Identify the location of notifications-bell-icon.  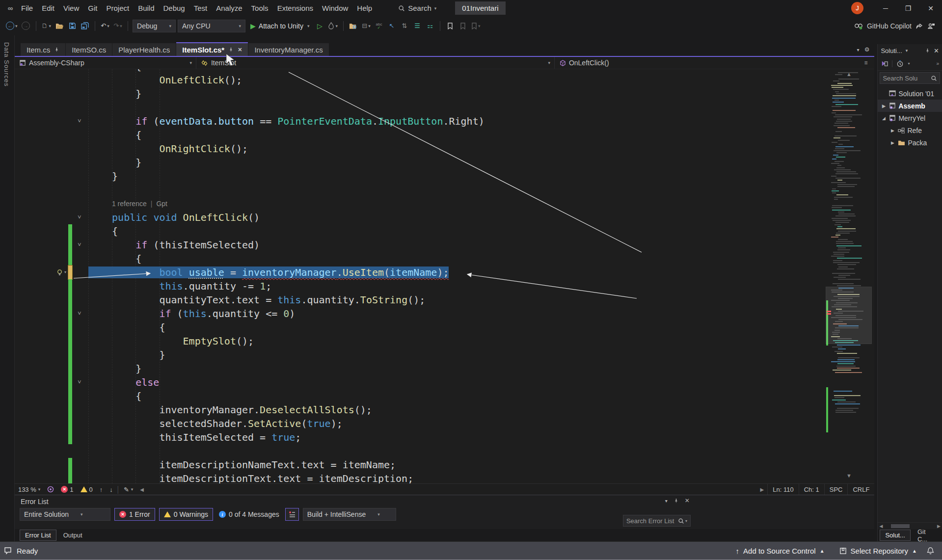
(931, 551).